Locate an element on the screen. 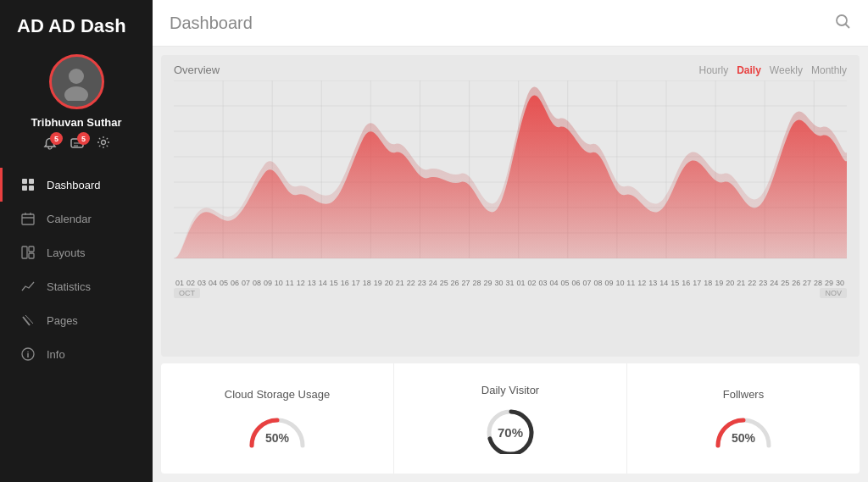 The image size is (868, 482). calendar-label: Calendar is located at coordinates (70, 219).